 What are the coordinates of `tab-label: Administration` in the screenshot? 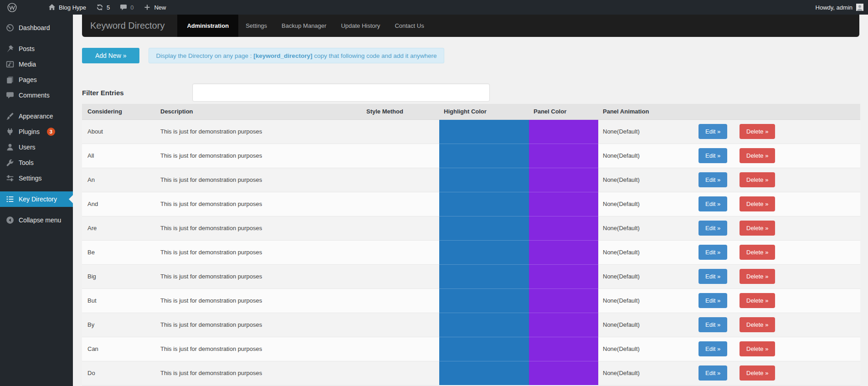 It's located at (208, 26).